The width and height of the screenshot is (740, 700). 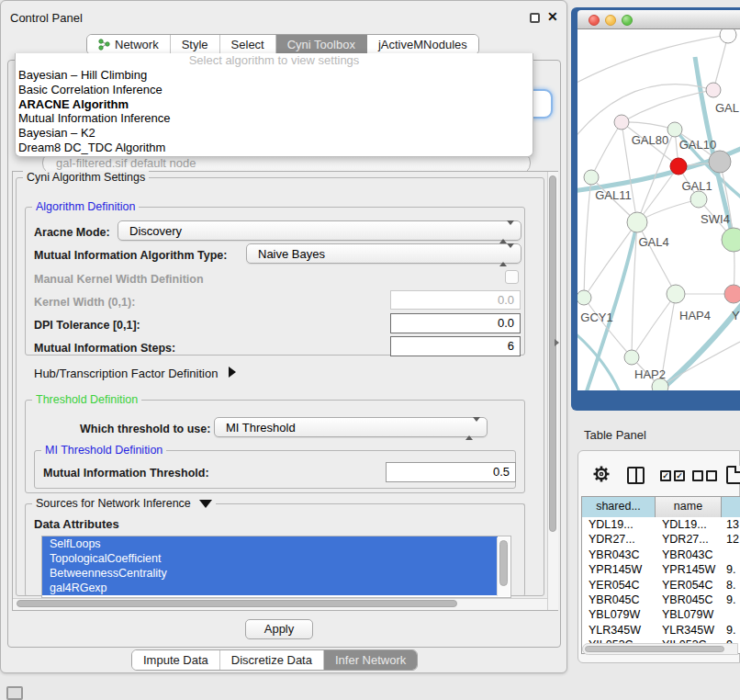 I want to click on mi-algorithm-type-combo: Naive Bayes, so click(x=384, y=254).